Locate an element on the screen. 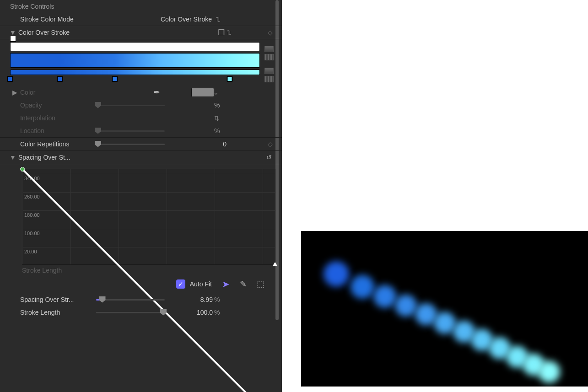  label-opacity: Opacity is located at coordinates (55, 105).